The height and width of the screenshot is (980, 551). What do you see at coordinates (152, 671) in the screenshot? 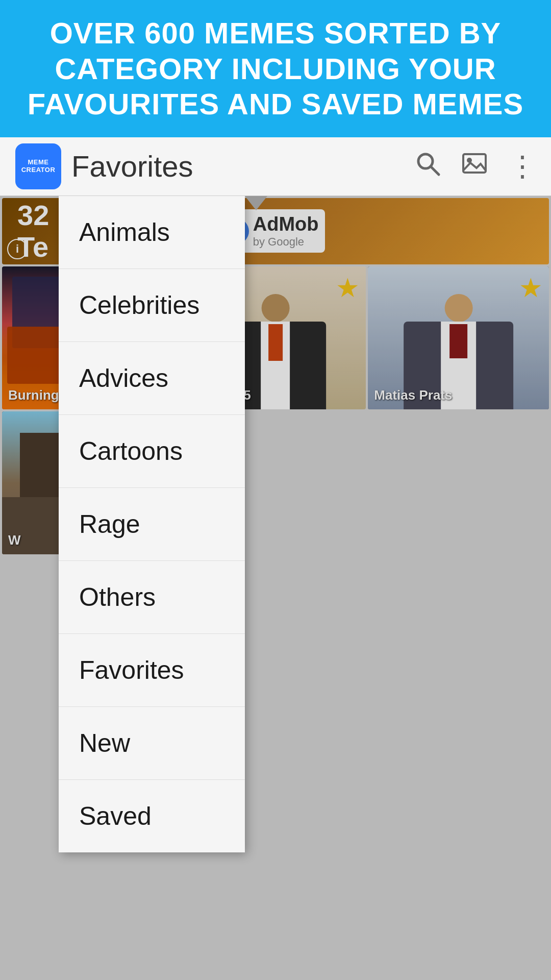
I see `dropdown-item-favorites: Favorites` at bounding box center [152, 671].